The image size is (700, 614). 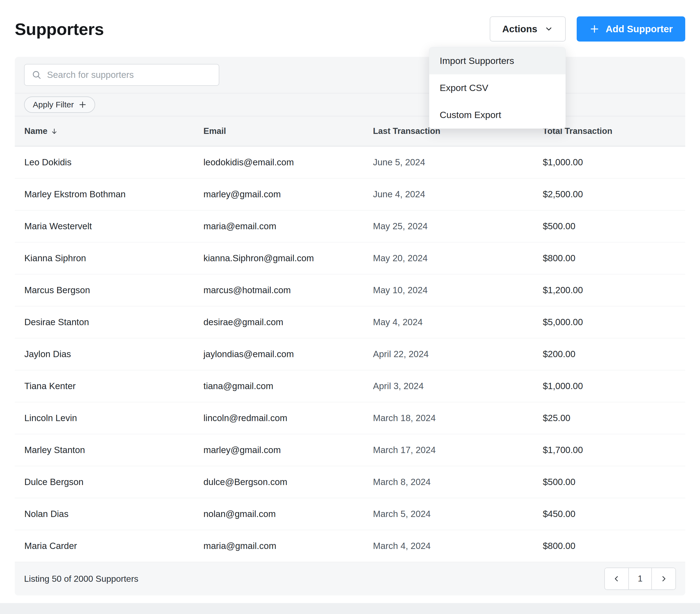 What do you see at coordinates (350, 290) in the screenshot?
I see `table-row: Marcus Bergson marcus@hotmail.com May 10…` at bounding box center [350, 290].